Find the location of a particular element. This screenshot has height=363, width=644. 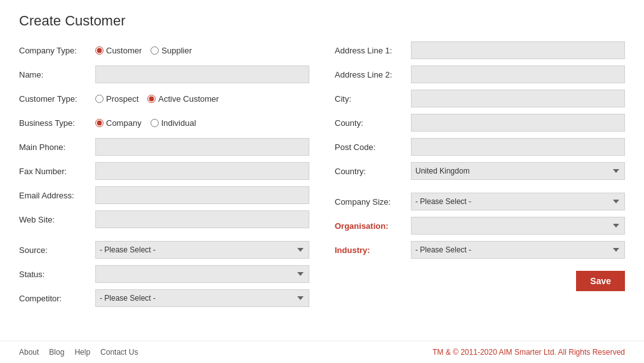

country-select: United Kingdom is located at coordinates (518, 171).